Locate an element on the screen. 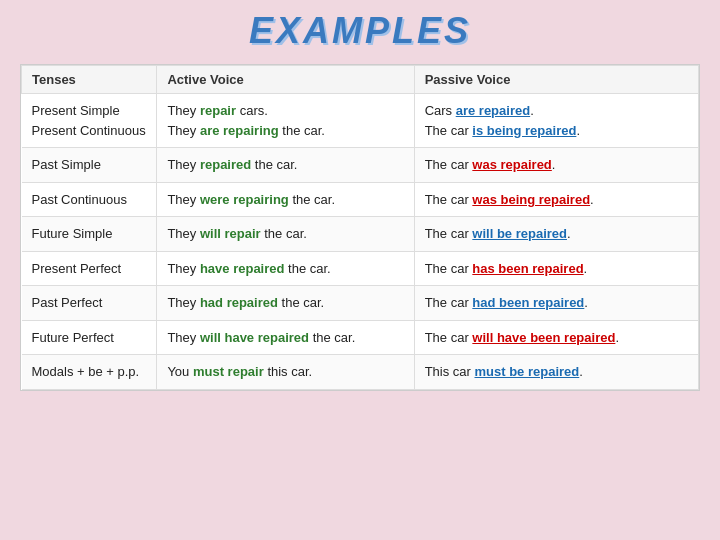  table-row: Modals + be + p.p.You must repair this c… is located at coordinates (360, 372).